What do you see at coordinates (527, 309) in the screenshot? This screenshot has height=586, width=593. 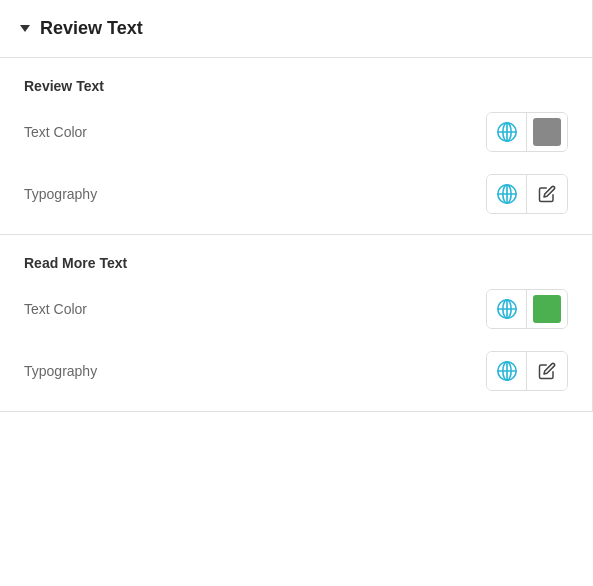 I see `read-more-text-color-control` at bounding box center [527, 309].